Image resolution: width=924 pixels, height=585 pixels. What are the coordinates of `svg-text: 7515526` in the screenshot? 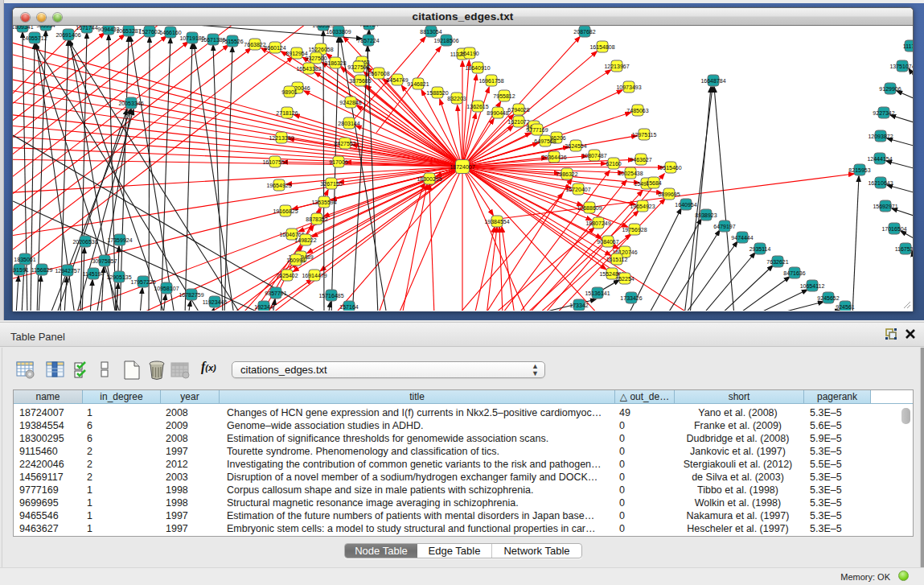 It's located at (232, 42).